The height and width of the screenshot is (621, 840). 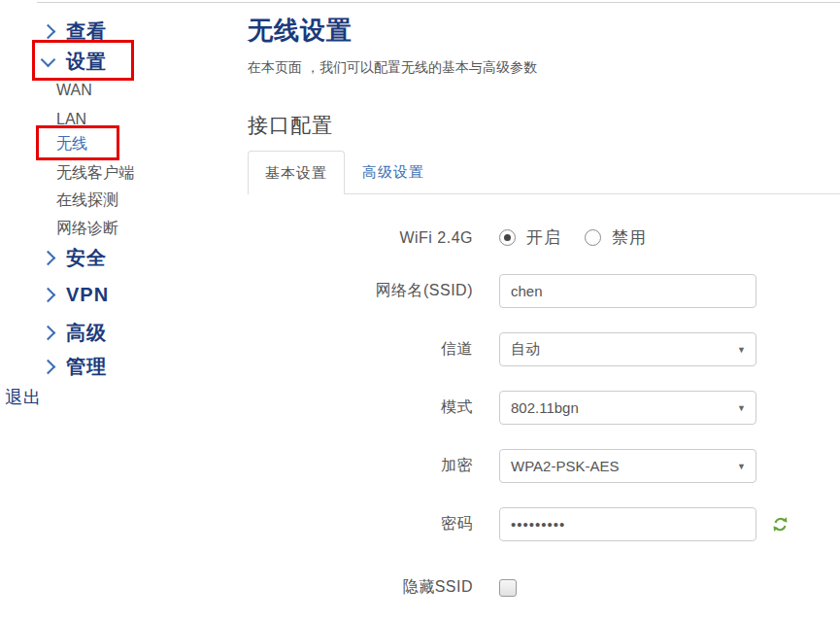 What do you see at coordinates (525, 350) in the screenshot?
I see `channel-select-value: 自动` at bounding box center [525, 350].